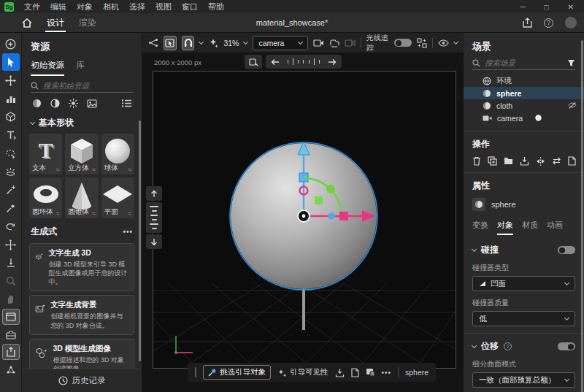 The image size is (584, 392). Describe the element at coordinates (480, 228) in the screenshot. I see `tab-transform: 变换` at that location.